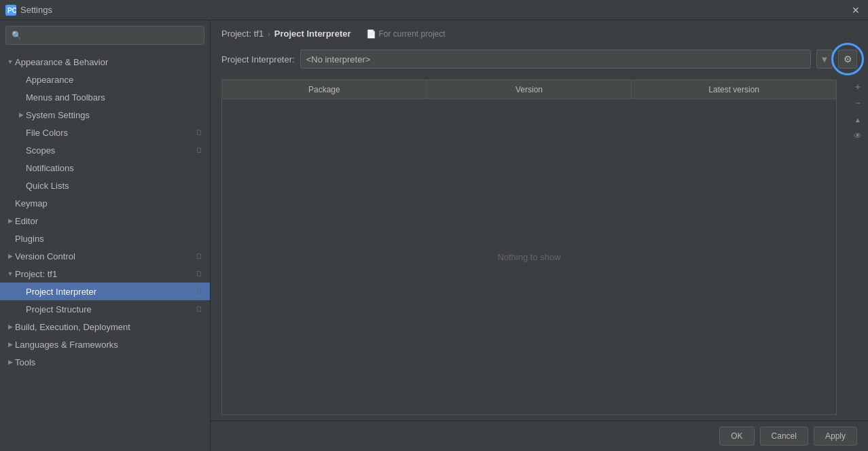 The height and width of the screenshot is (451, 868). What do you see at coordinates (105, 344) in the screenshot?
I see `sidebar-item-languages-frameworks: ▶Languages & Frameworks` at bounding box center [105, 344].